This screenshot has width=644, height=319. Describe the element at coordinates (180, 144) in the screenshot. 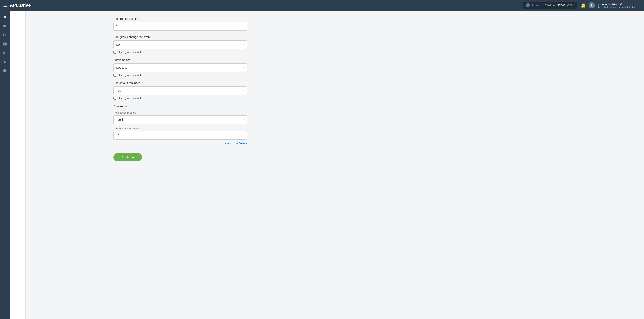

I see `add-delete-row: + Add − Delete` at that location.